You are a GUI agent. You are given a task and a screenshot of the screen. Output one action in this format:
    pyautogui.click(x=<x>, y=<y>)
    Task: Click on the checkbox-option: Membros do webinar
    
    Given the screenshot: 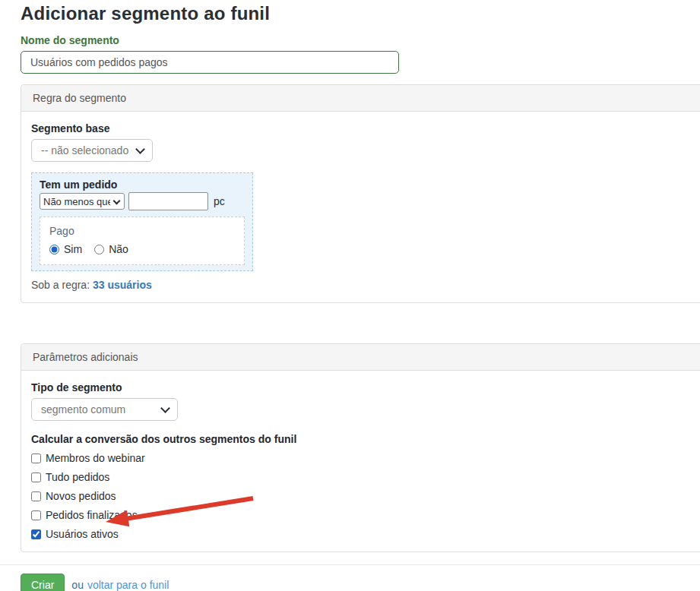 What is the action you would take?
    pyautogui.click(x=88, y=458)
    